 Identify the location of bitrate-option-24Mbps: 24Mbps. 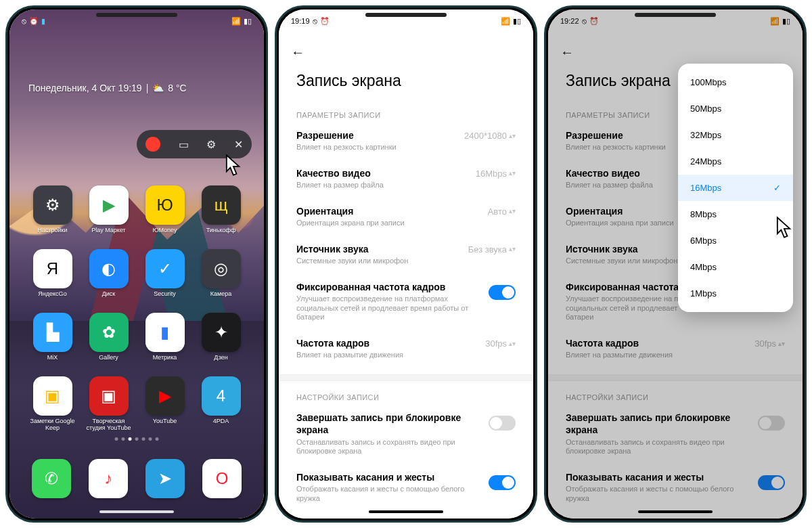
(736, 161).